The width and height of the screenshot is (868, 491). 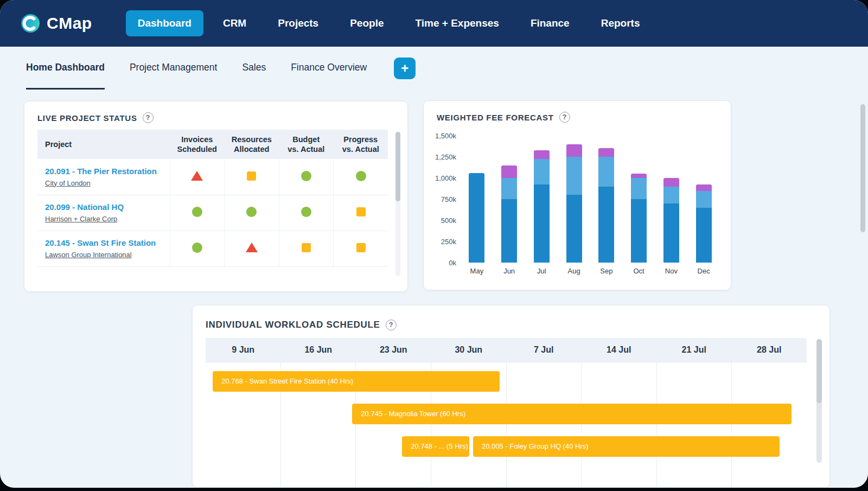 What do you see at coordinates (769, 350) in the screenshot?
I see `week-header-28-jul: 28 Jul` at bounding box center [769, 350].